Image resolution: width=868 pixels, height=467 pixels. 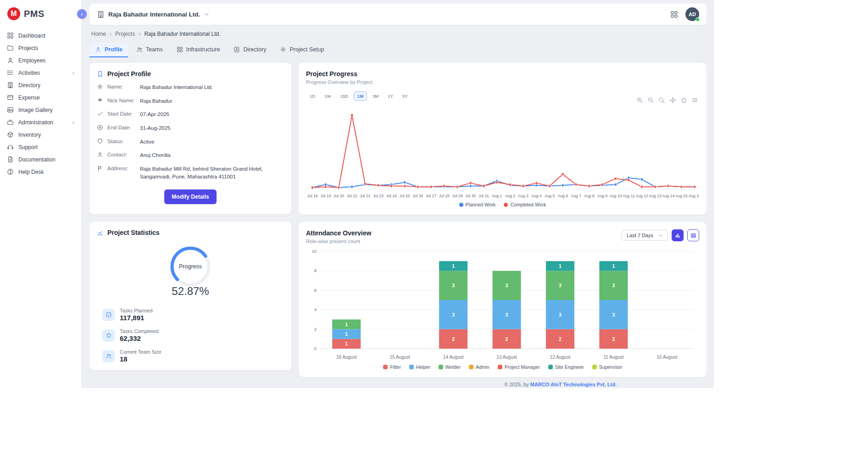 I want to click on breadcrumb-current: Raja Bahadur International Ltd., so click(x=182, y=34).